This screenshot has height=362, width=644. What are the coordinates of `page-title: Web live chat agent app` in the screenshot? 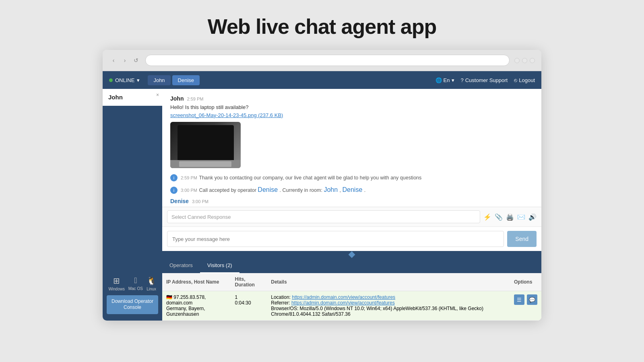 It's located at (322, 25).